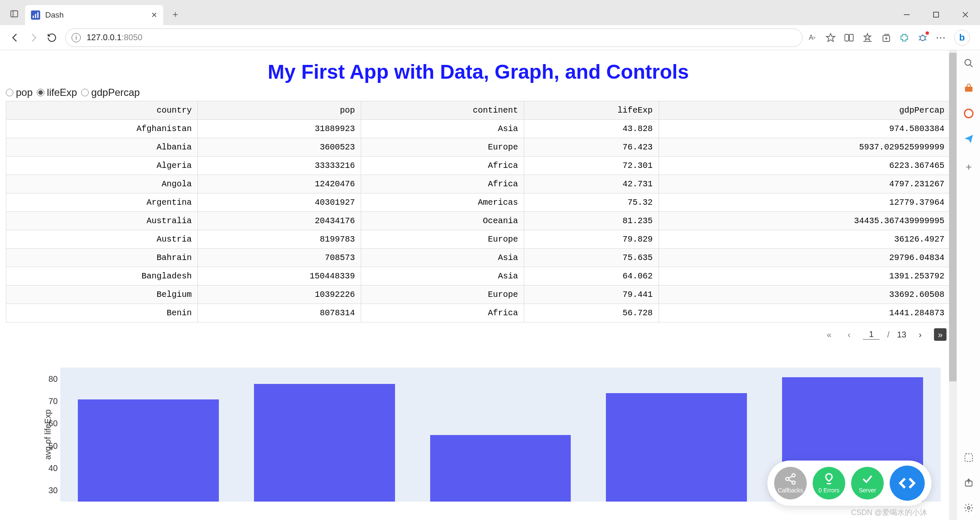  I want to click on table-row: Benin8078314Africa56.7281441.284873, so click(479, 313).